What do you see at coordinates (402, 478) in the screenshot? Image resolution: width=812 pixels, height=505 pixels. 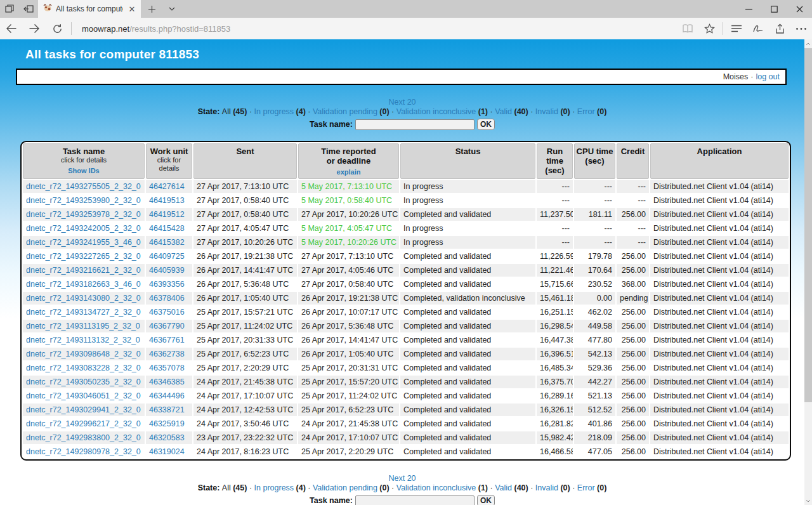 I see `next-20-link-bottom: Next 20` at bounding box center [402, 478].